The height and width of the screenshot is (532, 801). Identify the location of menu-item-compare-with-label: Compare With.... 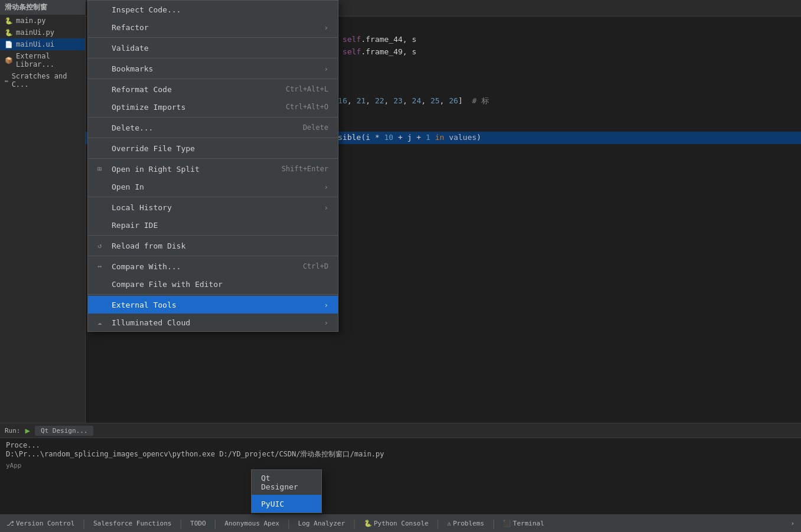
(201, 267).